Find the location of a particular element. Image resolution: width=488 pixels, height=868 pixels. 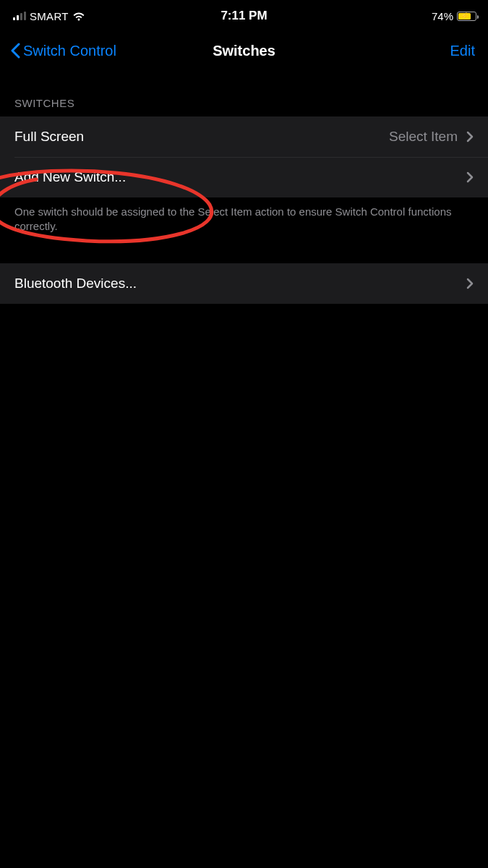

nav-bar: Switch Control Switches Edit is located at coordinates (244, 51).